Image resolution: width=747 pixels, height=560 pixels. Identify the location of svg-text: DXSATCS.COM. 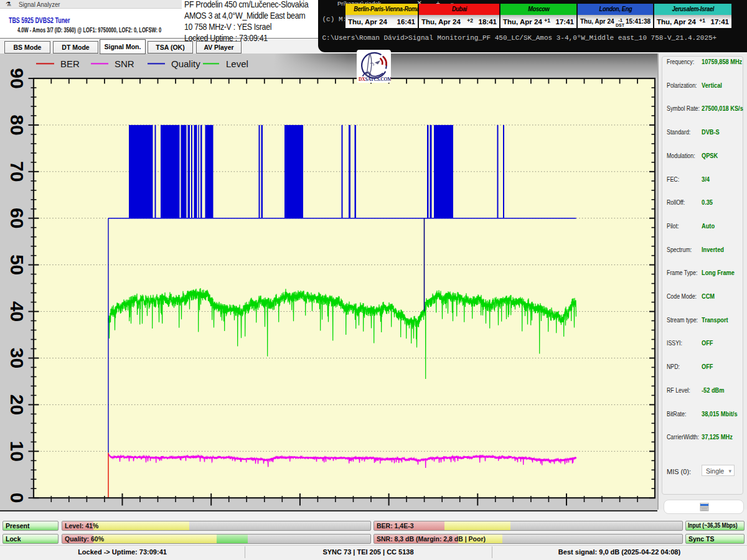
(375, 80).